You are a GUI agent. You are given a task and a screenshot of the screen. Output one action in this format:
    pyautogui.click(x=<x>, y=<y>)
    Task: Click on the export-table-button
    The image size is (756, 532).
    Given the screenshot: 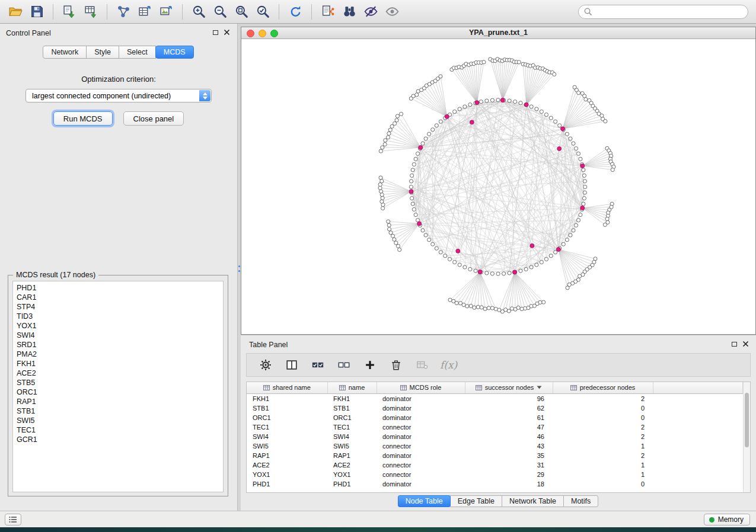 What is the action you would take?
    pyautogui.click(x=145, y=12)
    